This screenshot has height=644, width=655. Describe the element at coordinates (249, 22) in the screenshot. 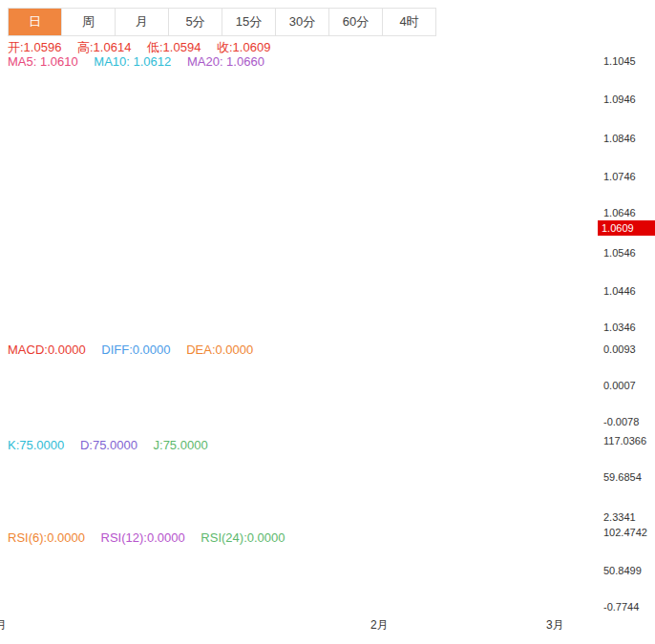

I see `tab-15min: 15分` at that location.